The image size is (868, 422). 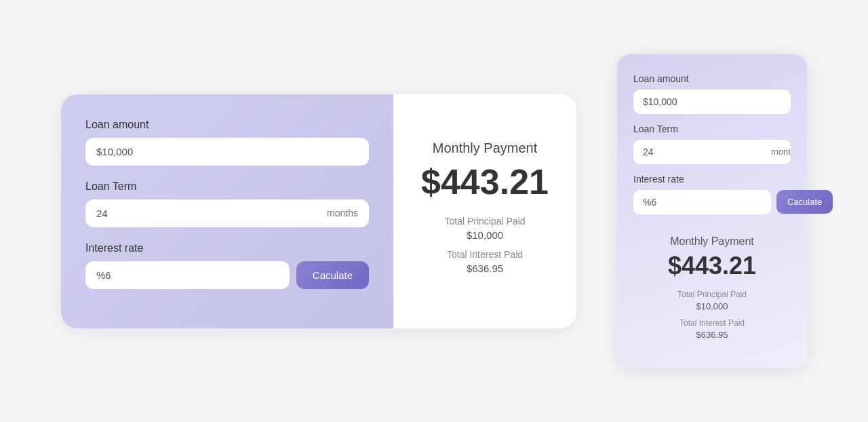 What do you see at coordinates (712, 152) in the screenshot?
I see `right-loan-term-wrapper: months` at bounding box center [712, 152].